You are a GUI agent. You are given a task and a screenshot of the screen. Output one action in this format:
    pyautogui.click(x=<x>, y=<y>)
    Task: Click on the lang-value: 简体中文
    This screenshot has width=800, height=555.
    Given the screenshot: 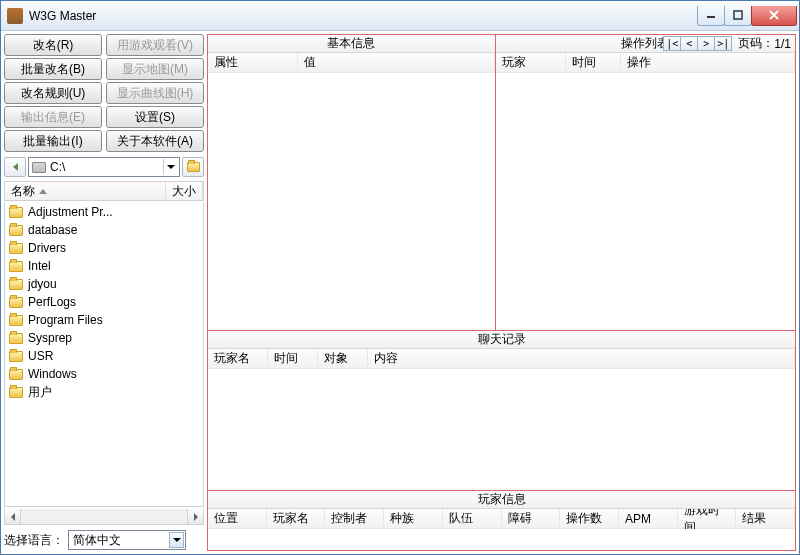 What is the action you would take?
    pyautogui.click(x=97, y=540)
    